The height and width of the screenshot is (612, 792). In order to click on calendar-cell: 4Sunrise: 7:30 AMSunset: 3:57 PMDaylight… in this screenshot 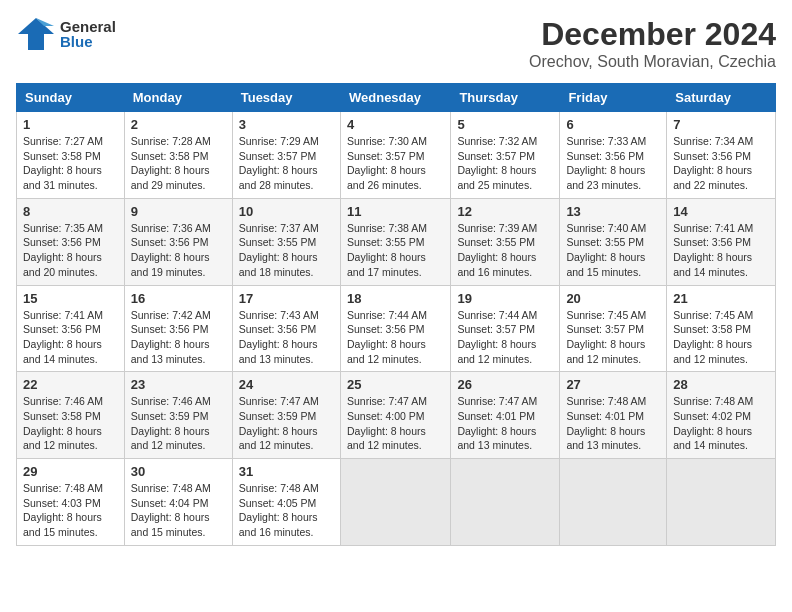, I will do `click(395, 156)`.